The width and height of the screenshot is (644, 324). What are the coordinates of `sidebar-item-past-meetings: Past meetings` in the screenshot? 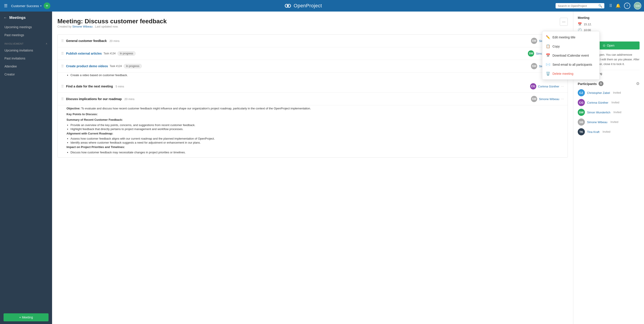 It's located at (26, 35).